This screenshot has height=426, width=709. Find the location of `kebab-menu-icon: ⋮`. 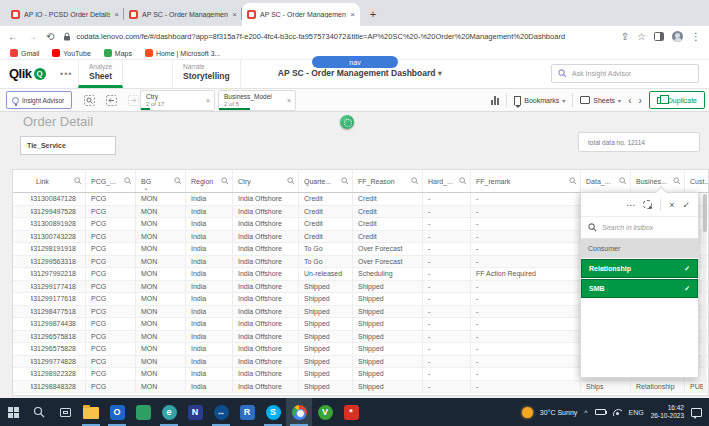

kebab-menu-icon: ⋮ is located at coordinates (696, 37).